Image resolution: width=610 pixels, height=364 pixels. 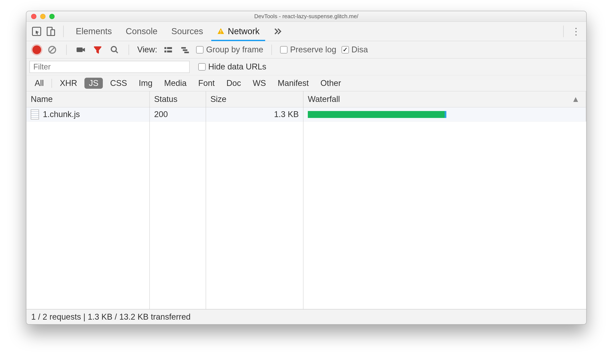 What do you see at coordinates (168, 50) in the screenshot?
I see `large-rows-button` at bounding box center [168, 50].